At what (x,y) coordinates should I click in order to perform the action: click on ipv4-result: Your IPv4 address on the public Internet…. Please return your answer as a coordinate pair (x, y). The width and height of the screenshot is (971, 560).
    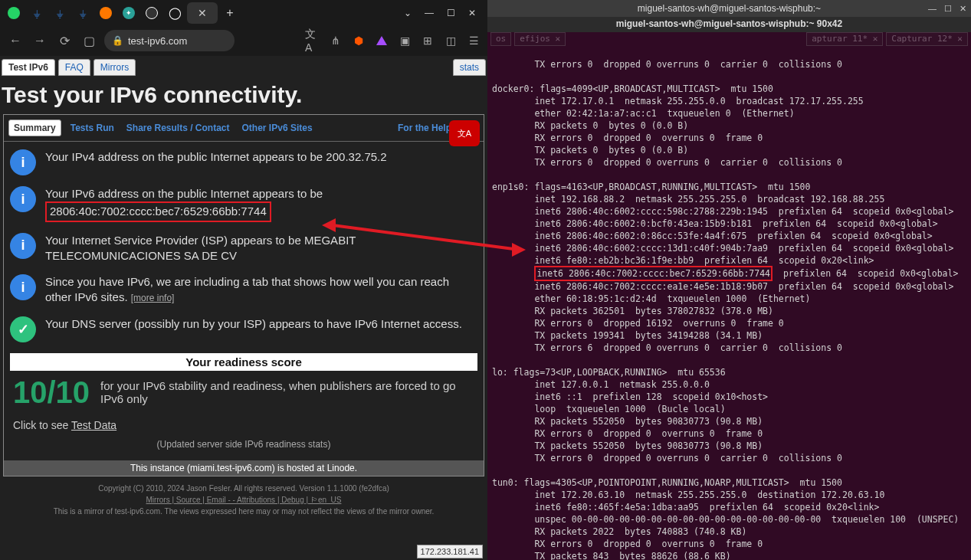
    Looking at the image, I should click on (216, 157).